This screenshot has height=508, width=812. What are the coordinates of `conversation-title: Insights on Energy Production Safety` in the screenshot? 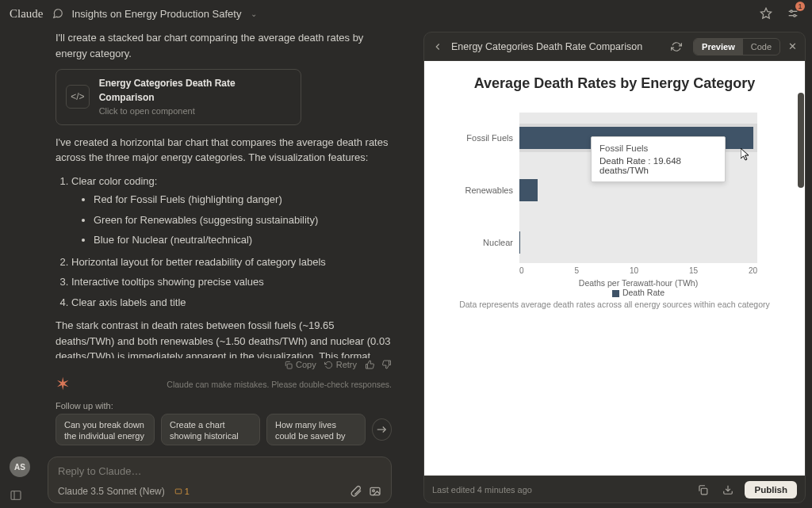 It's located at (157, 14).